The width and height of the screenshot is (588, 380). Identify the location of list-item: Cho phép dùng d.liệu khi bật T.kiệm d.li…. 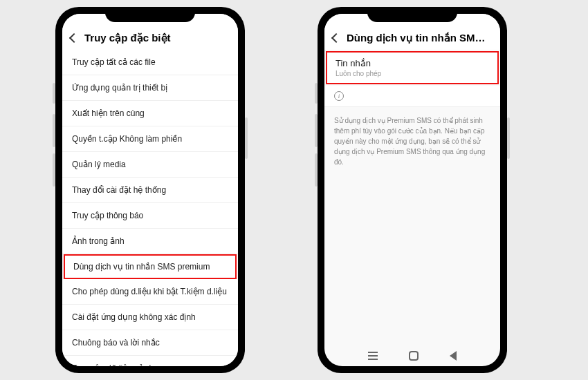
(150, 292).